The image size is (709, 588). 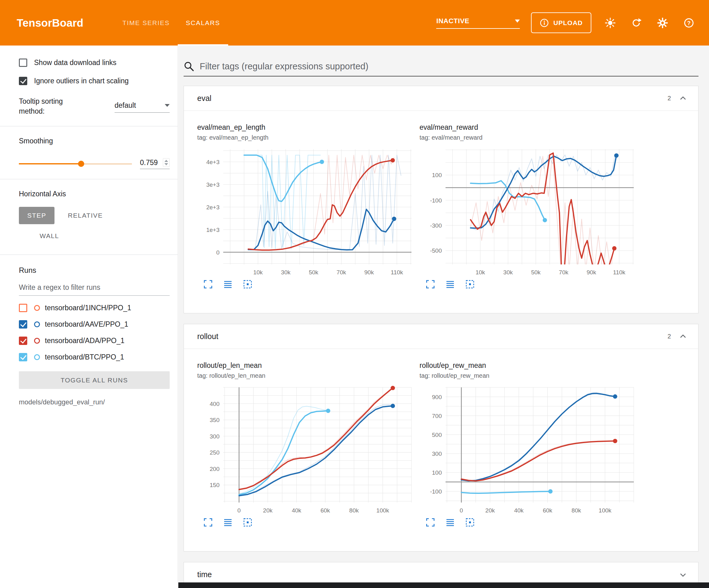 I want to click on svg-text: 20k, so click(x=490, y=511).